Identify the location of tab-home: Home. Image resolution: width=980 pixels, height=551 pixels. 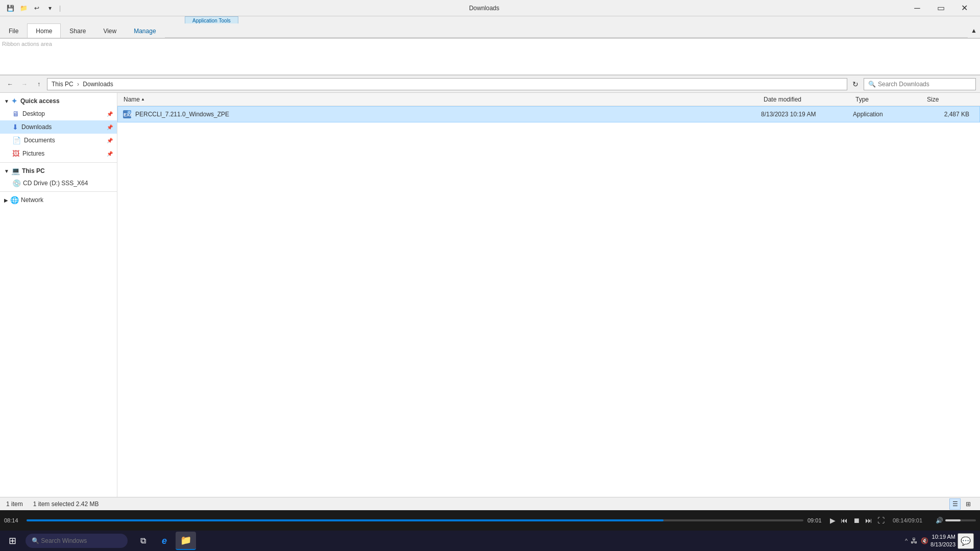
(44, 31).